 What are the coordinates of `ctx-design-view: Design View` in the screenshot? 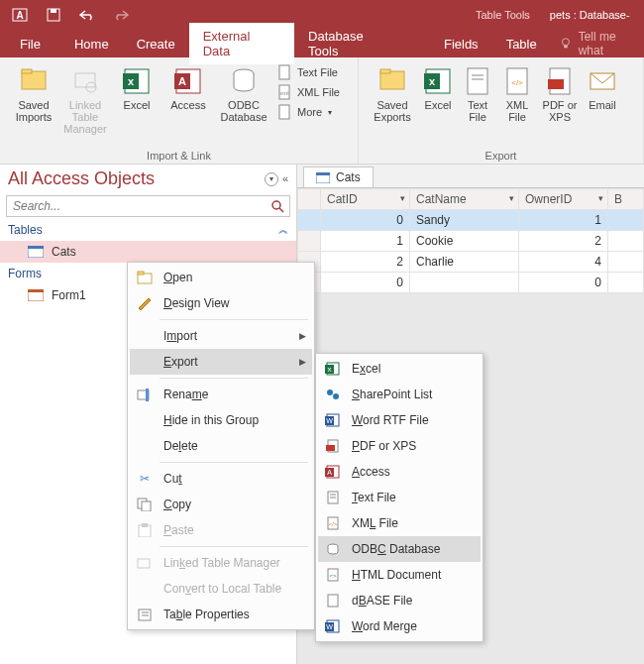 It's located at (221, 303).